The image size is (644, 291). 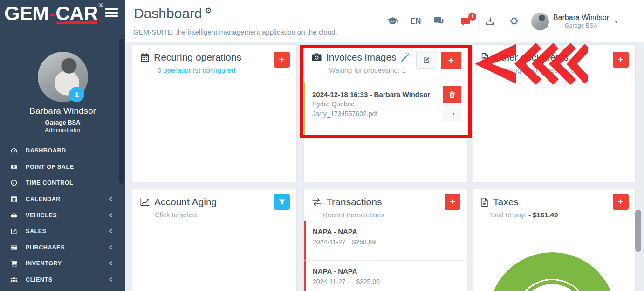 What do you see at coordinates (317, 202) in the screenshot?
I see `exchange-arrows-icon` at bounding box center [317, 202].